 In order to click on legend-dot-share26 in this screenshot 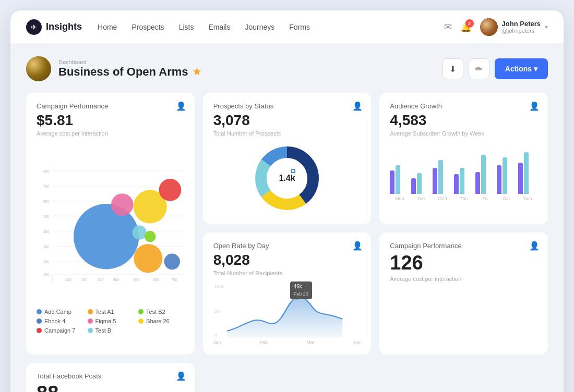, I will do `click(141, 321)`.